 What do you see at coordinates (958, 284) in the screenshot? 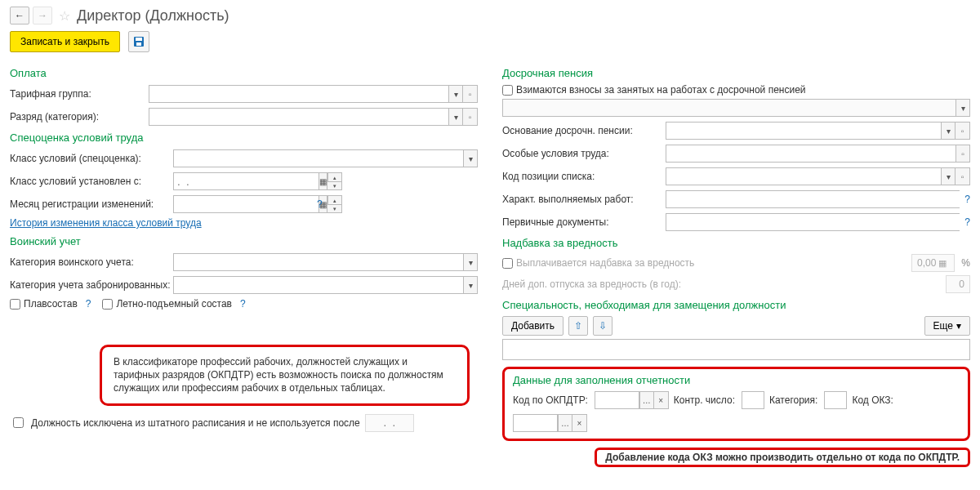
I see `vac-days-value: 0` at bounding box center [958, 284].